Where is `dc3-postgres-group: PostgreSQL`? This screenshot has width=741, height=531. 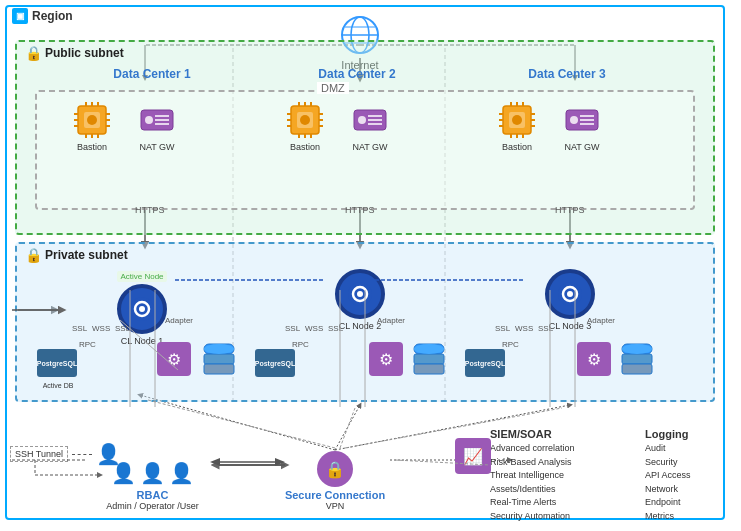 dc3-postgres-group: PostgreSQL is located at coordinates (485, 363).